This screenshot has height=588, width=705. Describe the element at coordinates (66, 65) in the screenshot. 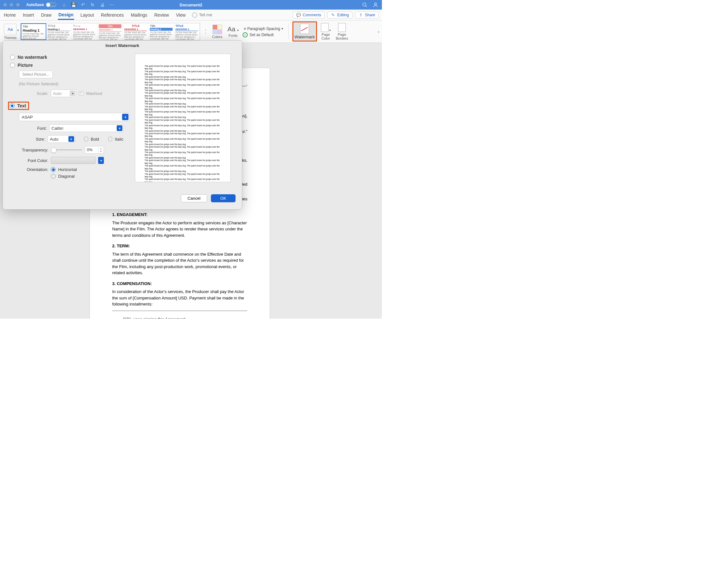

I see `picture-option: Picture` at that location.